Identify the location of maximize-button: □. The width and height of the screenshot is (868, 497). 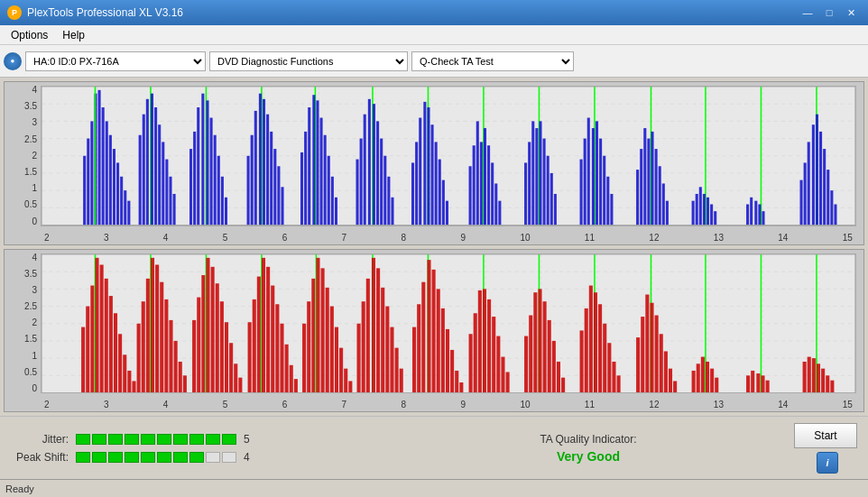
(829, 13).